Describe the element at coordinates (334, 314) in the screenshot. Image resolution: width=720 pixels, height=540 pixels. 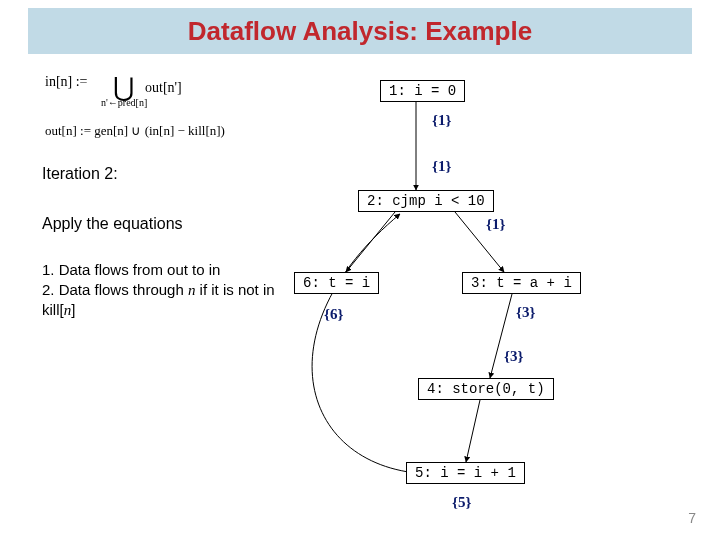
I see `out-set-6: {6}` at that location.